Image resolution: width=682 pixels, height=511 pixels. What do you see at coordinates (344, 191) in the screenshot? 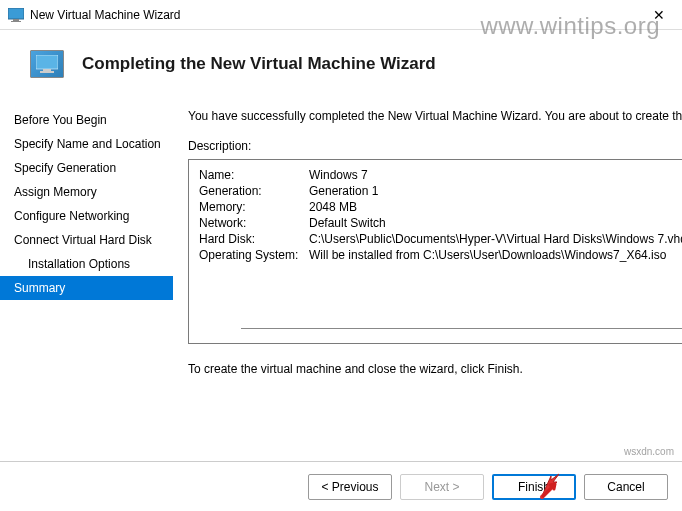
I see `desc-val-generation: Generation 1` at bounding box center [344, 191].